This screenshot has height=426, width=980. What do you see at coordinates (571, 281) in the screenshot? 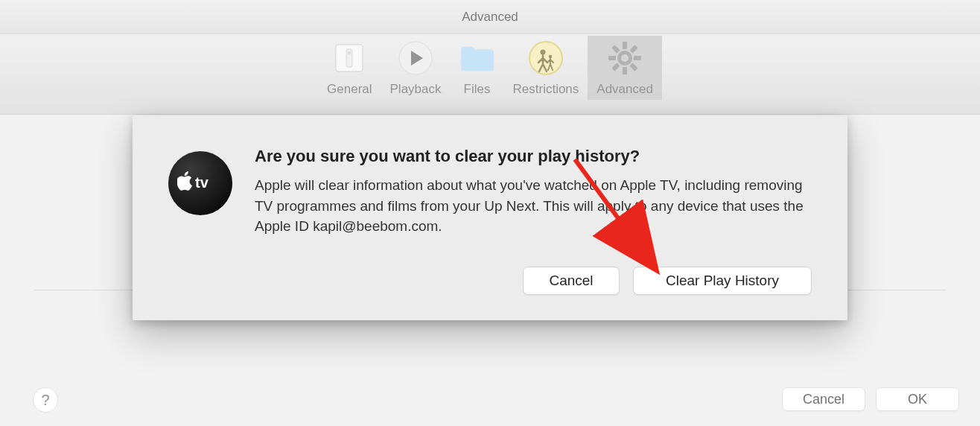
I see `dialog-cancel-button: Cancel` at bounding box center [571, 281].